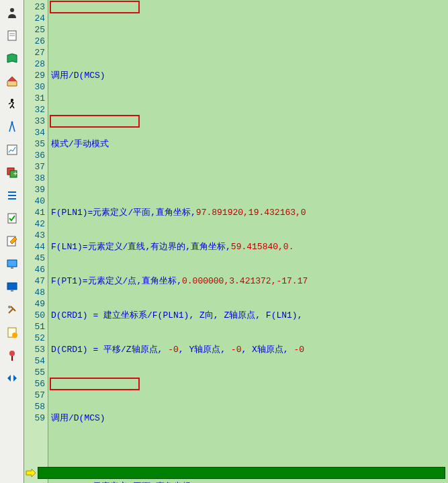 This screenshot has width=448, height=483. What do you see at coordinates (12, 242) in the screenshot?
I see `vertical-toolbar: +` at bounding box center [12, 242].